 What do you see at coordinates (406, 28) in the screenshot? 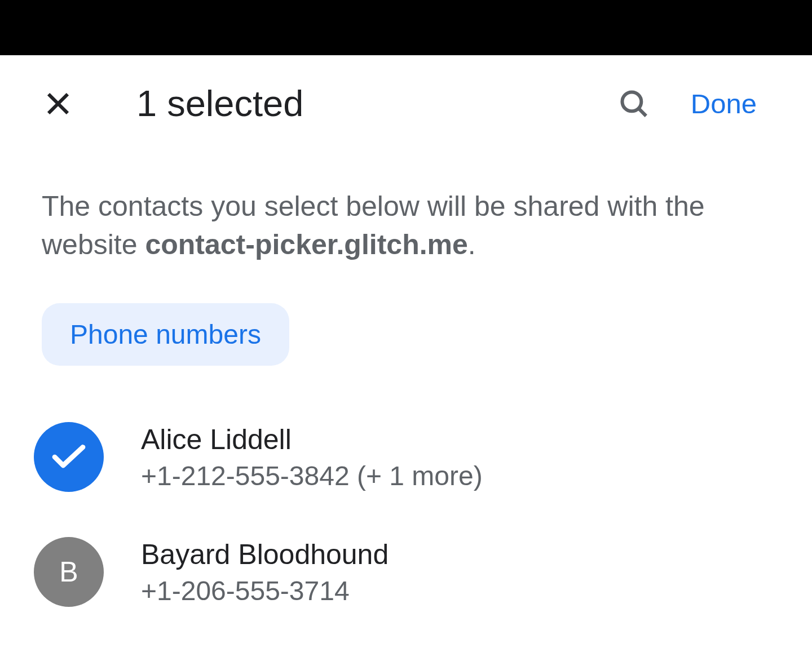
I see `status-bar` at bounding box center [406, 28].